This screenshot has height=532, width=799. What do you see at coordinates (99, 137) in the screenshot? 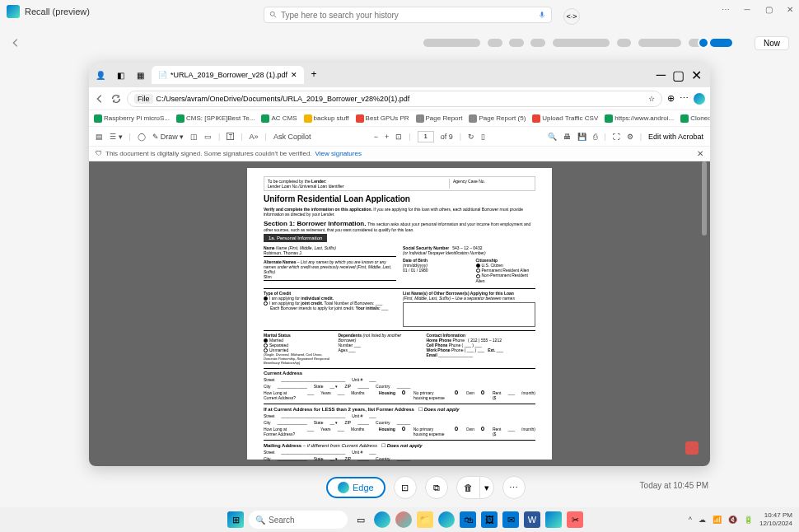
I see `sidebar-toggle-icon: ▤` at bounding box center [99, 137].